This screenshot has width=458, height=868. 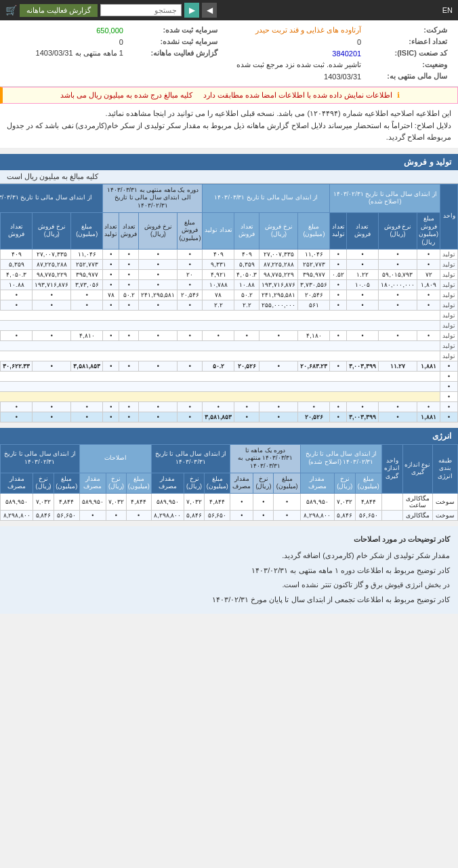 I want to click on company-label: شرکت:, so click(x=408, y=30).